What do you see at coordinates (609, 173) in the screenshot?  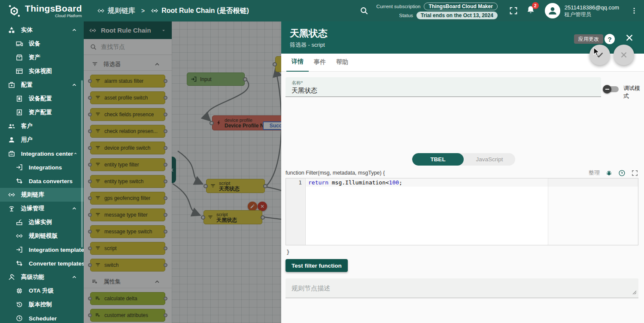 I see `bug-icon` at bounding box center [609, 173].